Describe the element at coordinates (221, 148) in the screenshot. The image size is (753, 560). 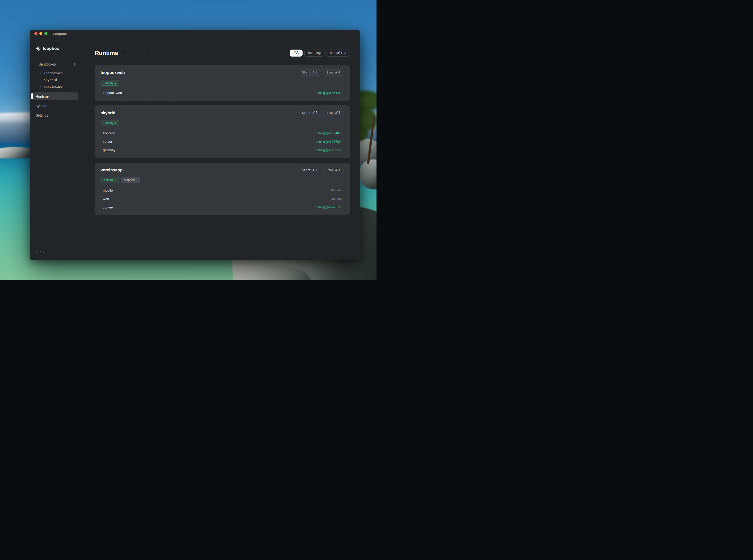
I see `runtime-page: Runtime AllRunningUnhealthy loopboxweb S…` at that location.